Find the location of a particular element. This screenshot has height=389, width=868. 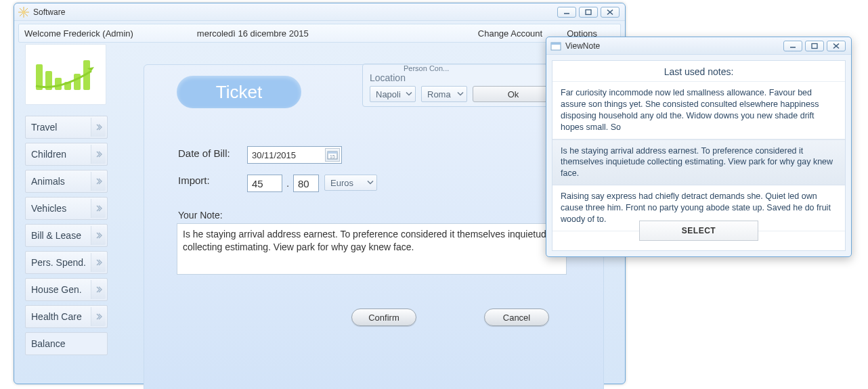

dialog-close-button is located at coordinates (836, 46).